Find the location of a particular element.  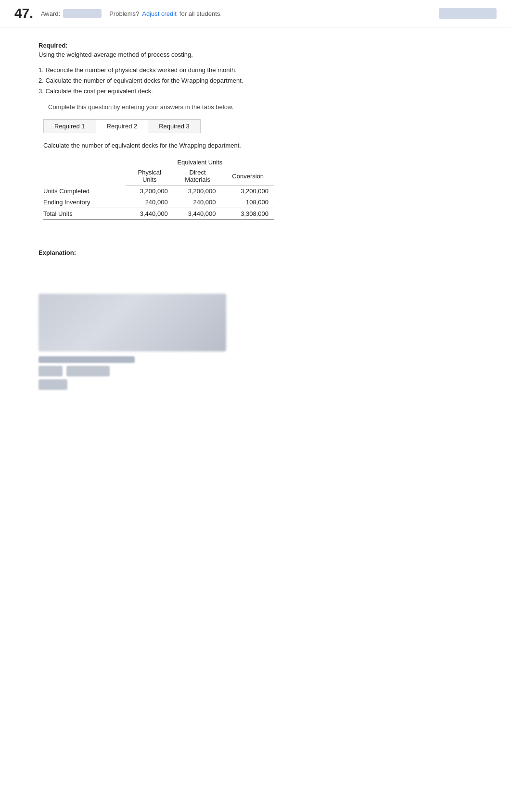

row-physical-units-completed: 3,200,000 is located at coordinates (150, 191).